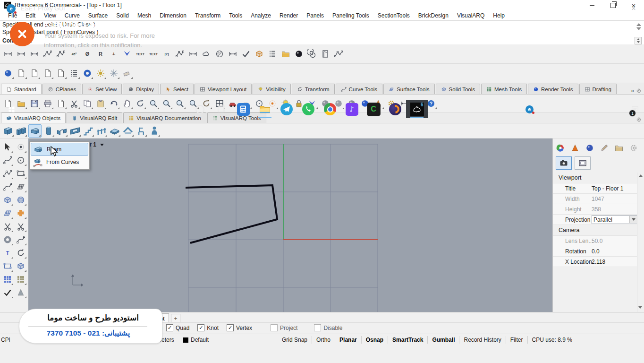 The image size is (644, 363). What do you see at coordinates (8, 73) in the screenshot?
I see `tag-blue-button` at bounding box center [8, 73].